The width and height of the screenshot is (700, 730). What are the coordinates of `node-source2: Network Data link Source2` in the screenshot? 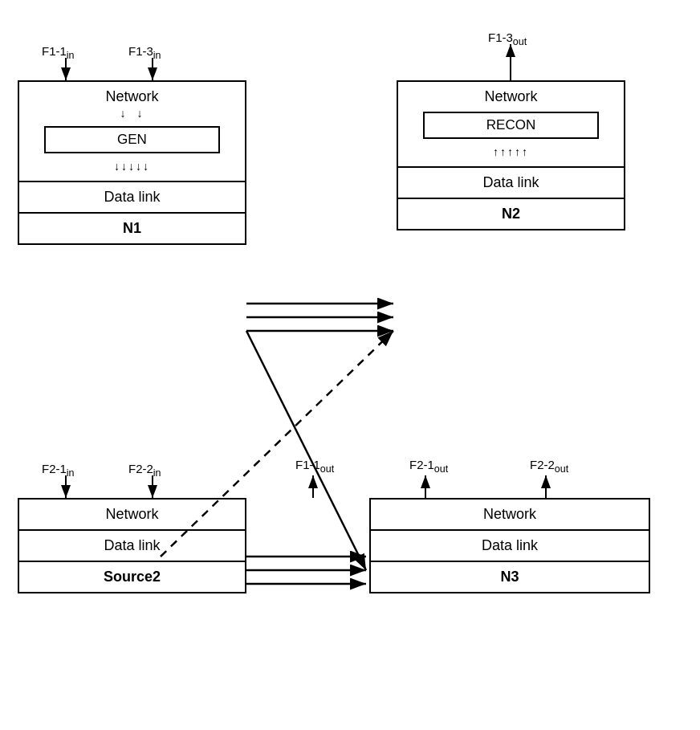 It's located at (132, 546).